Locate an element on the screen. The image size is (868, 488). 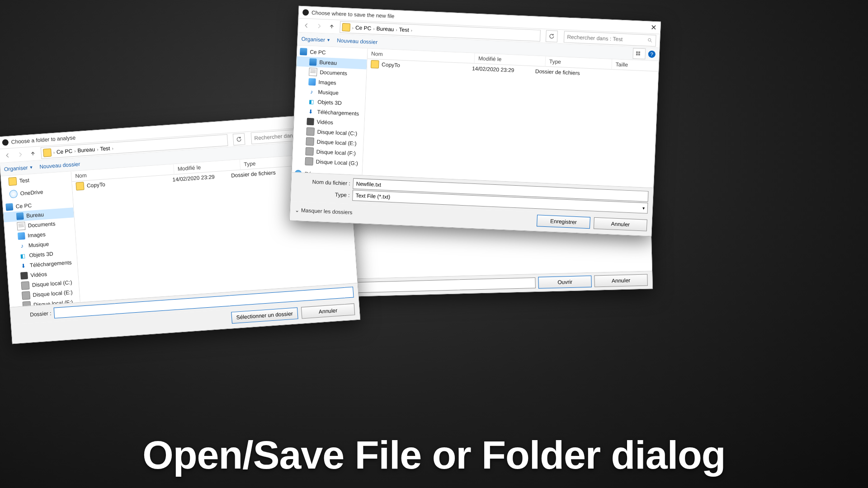
sidebar: Ce PC Bureau Documents Images ♪Musique ◧… is located at coordinates (330, 110).